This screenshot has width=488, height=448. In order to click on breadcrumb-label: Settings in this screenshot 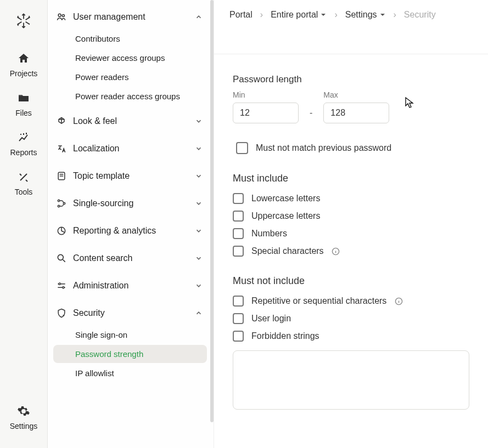, I will do `click(361, 15)`.